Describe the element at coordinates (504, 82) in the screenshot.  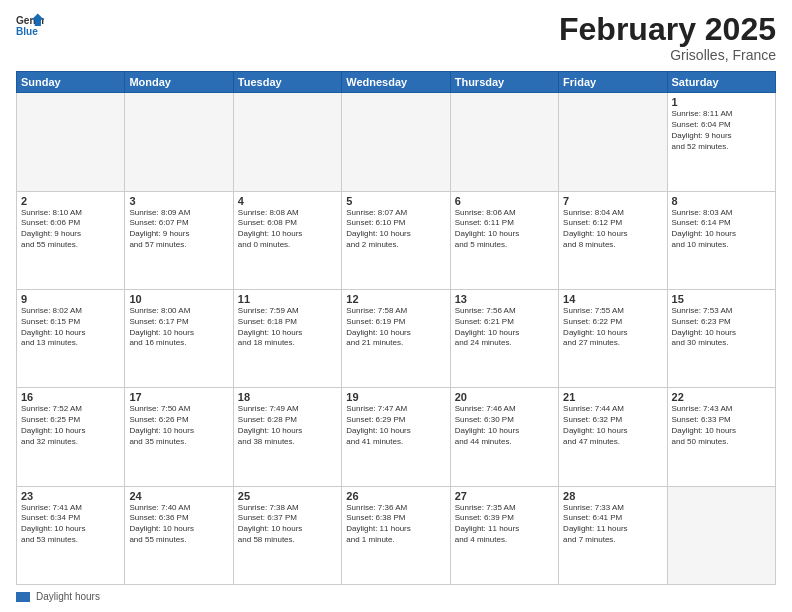
I see `calendar-header-thursday: Thursday` at that location.